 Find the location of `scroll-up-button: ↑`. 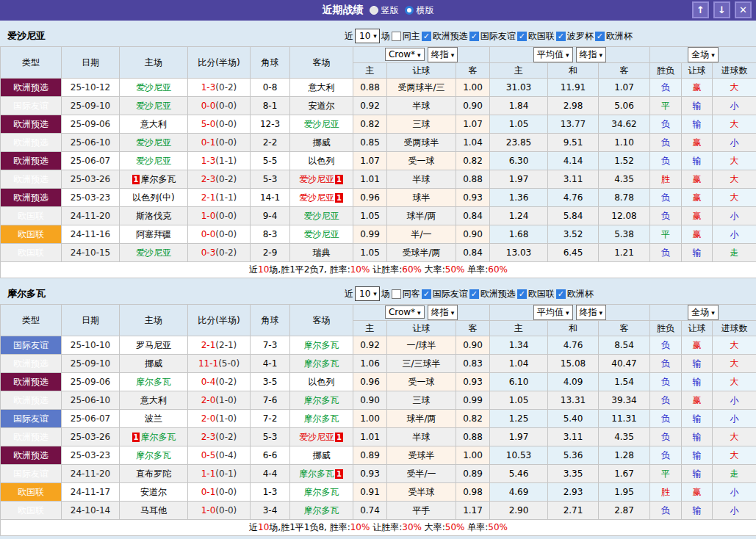

scroll-up-button: ↑ is located at coordinates (701, 10).